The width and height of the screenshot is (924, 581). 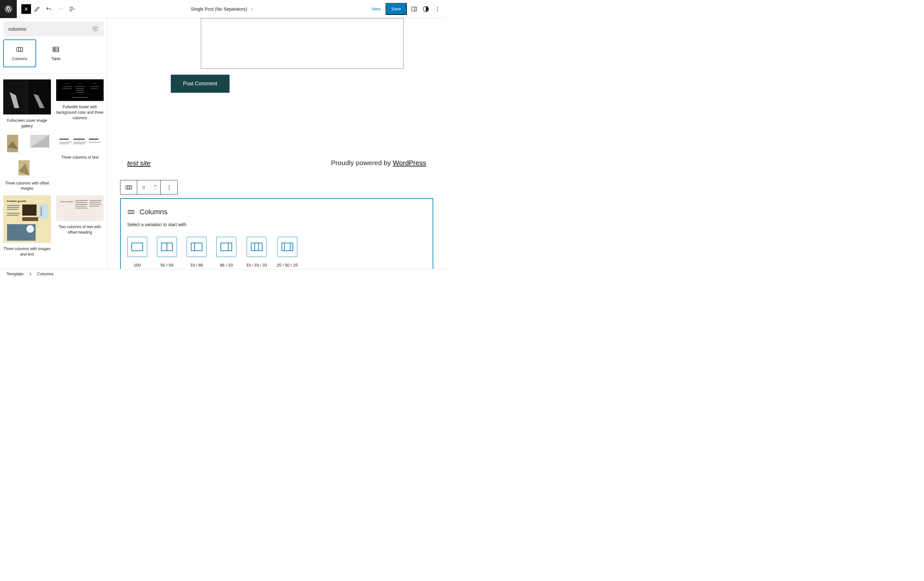 I want to click on styles-button, so click(x=426, y=9).